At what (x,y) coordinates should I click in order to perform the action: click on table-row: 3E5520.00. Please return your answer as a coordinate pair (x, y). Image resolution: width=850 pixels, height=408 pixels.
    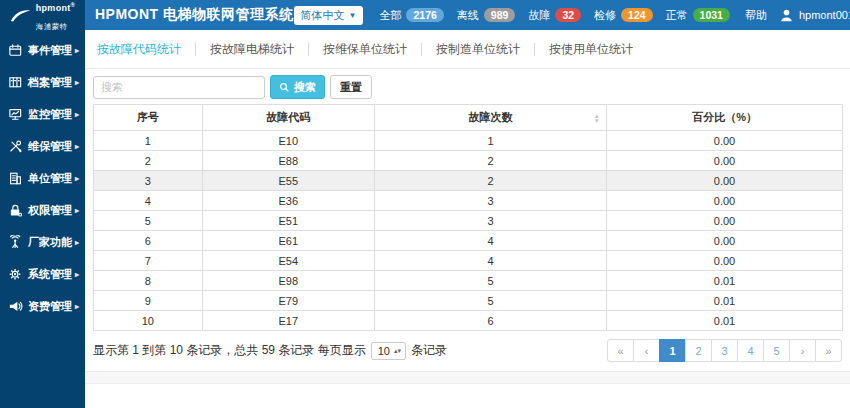
    Looking at the image, I should click on (468, 181).